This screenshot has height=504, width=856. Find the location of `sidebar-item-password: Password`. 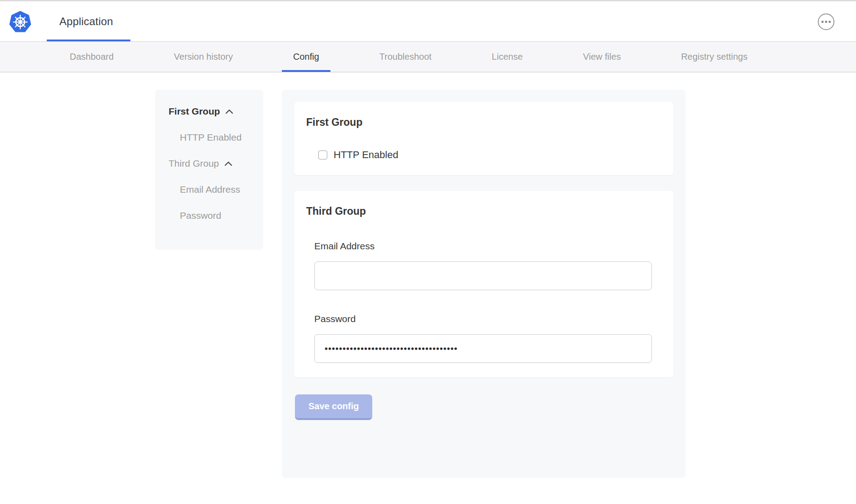

sidebar-item-password: Password is located at coordinates (209, 216).